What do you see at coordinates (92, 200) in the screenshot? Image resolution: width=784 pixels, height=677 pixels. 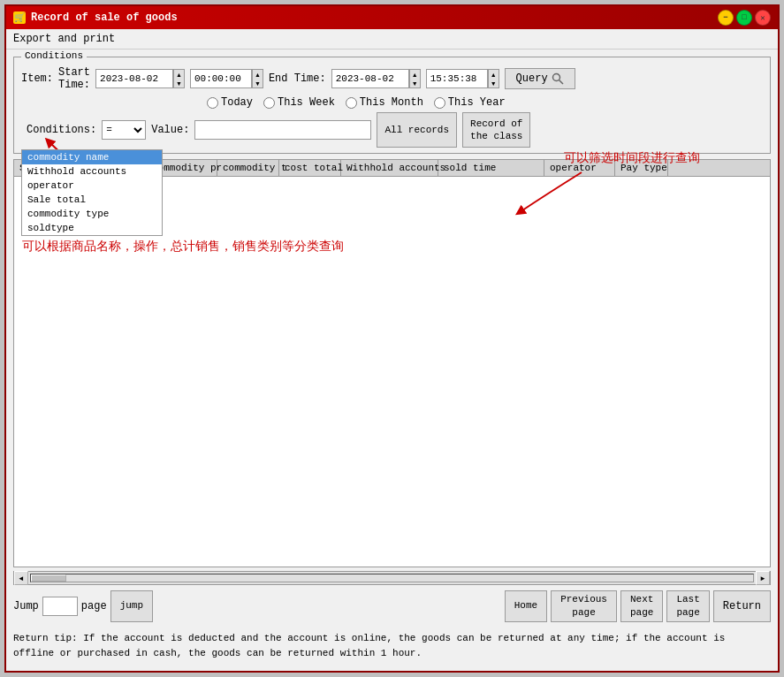 I see `dropdown-item-3: Sale total` at bounding box center [92, 200].